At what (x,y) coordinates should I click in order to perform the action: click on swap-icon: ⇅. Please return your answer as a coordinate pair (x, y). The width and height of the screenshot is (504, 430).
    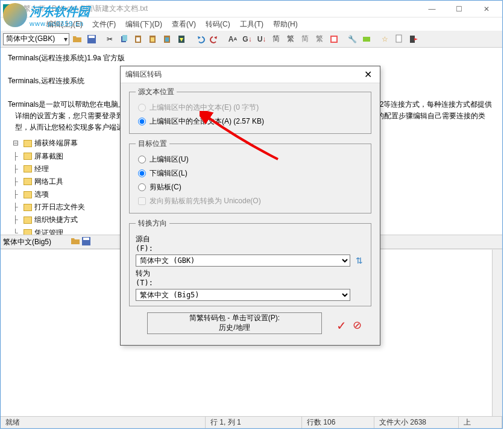
    Looking at the image, I should click on (359, 261).